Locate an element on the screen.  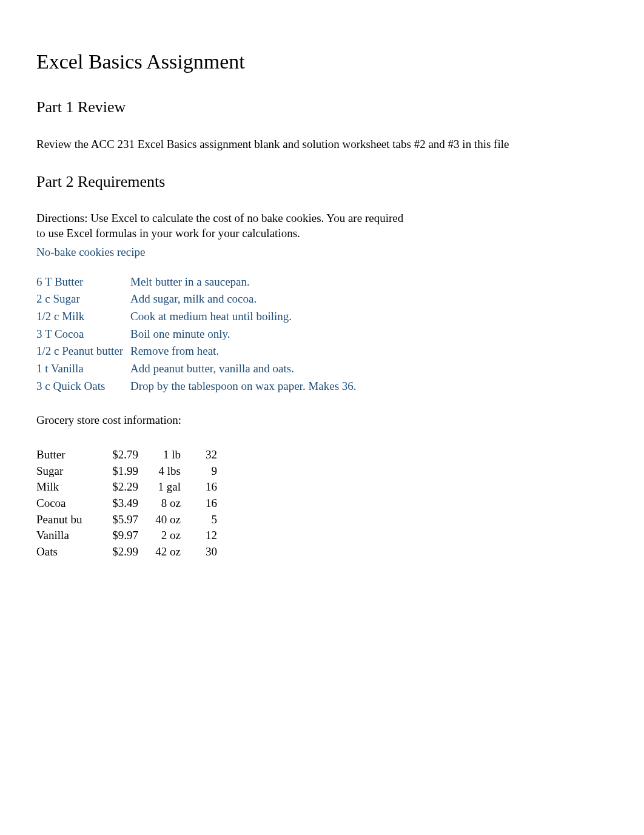
recipe-ingredient: 2 c Sugar is located at coordinates (84, 300).